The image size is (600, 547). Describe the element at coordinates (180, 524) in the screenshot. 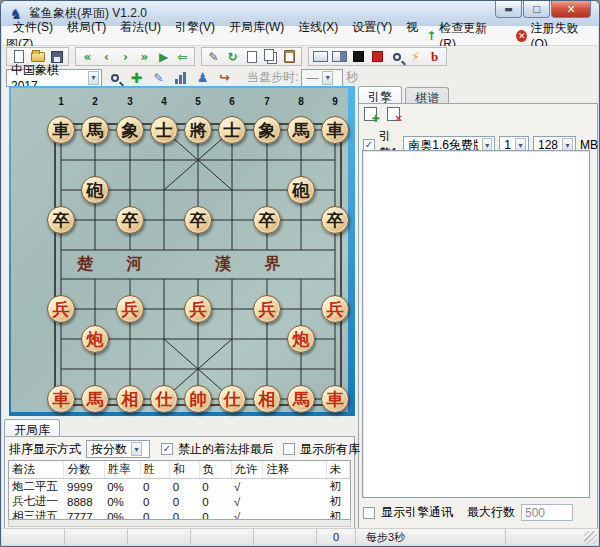

I see `book-hscrollbar` at that location.